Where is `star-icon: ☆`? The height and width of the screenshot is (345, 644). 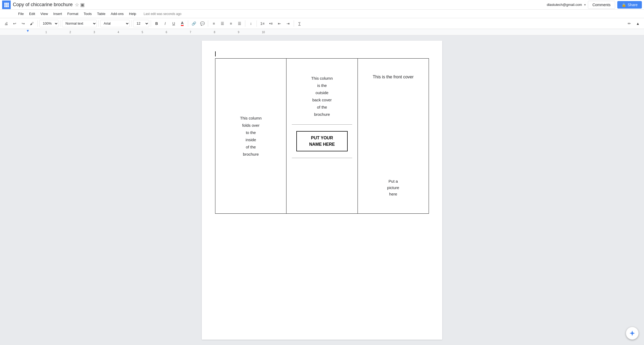
star-icon: ☆ is located at coordinates (77, 5).